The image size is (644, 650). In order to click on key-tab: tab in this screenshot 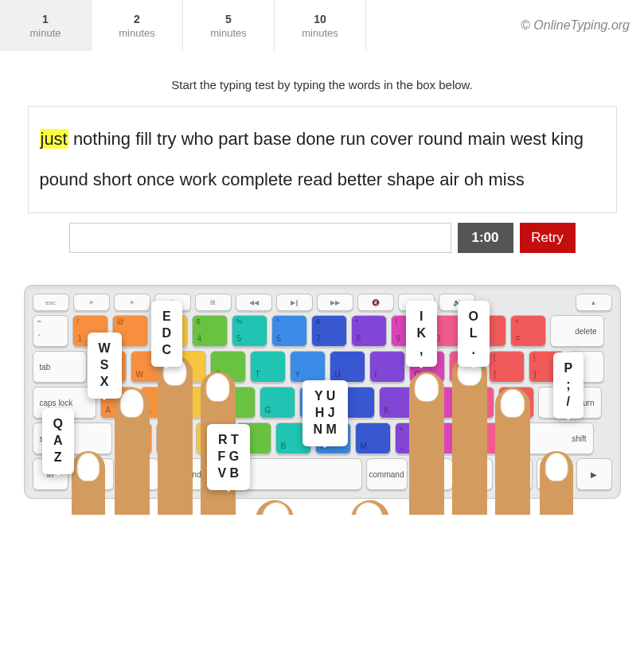, I will do `click(60, 367)`.